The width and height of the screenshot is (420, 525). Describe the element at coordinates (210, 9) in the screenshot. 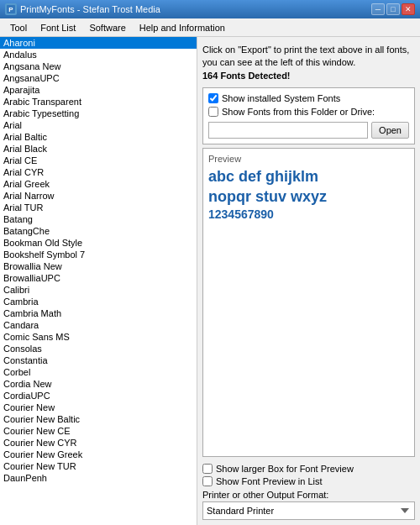

I see `title-bar: P PrintMyFonts - Stefan Trost Media ─ □ …` at that location.